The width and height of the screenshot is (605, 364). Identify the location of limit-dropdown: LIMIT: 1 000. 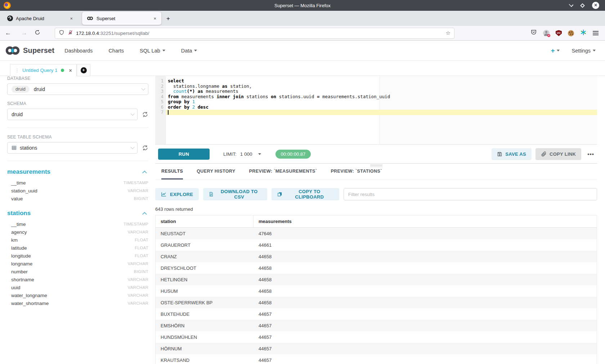
(242, 154).